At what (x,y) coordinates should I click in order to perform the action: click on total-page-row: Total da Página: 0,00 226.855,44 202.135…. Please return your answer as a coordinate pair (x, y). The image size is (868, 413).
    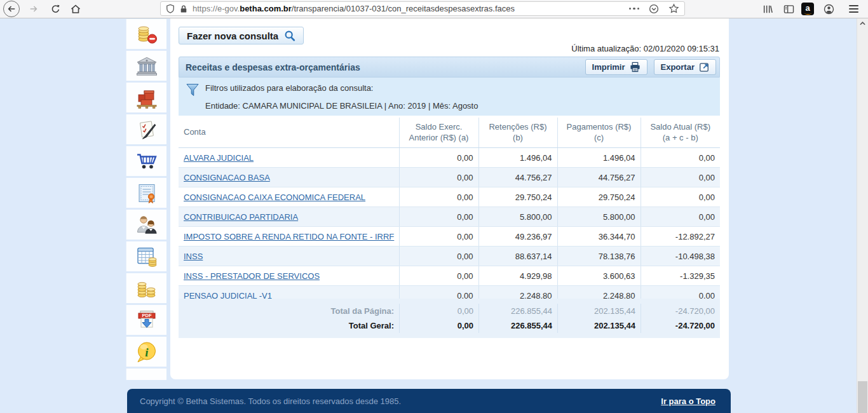
    Looking at the image, I should click on (449, 311).